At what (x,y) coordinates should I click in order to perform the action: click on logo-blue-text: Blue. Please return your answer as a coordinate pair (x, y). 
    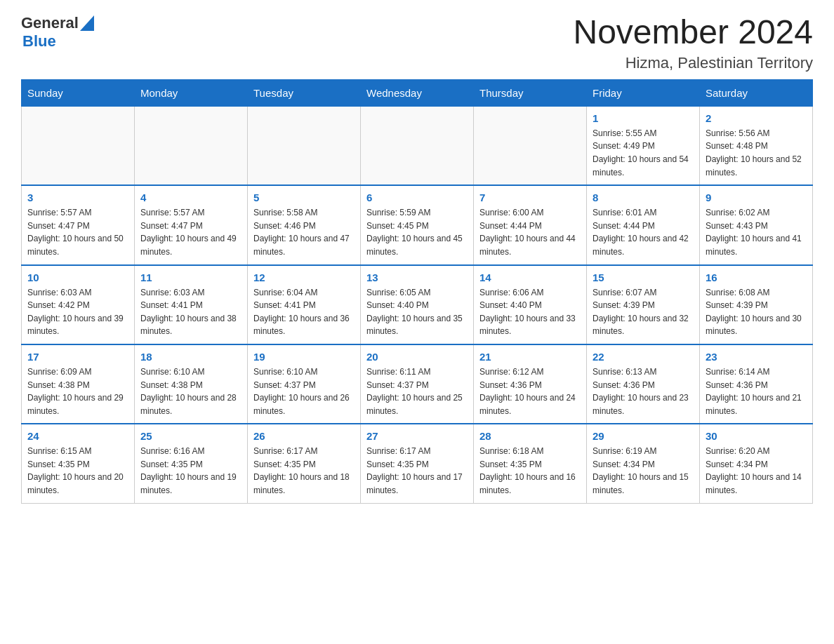
    Looking at the image, I should click on (39, 41).